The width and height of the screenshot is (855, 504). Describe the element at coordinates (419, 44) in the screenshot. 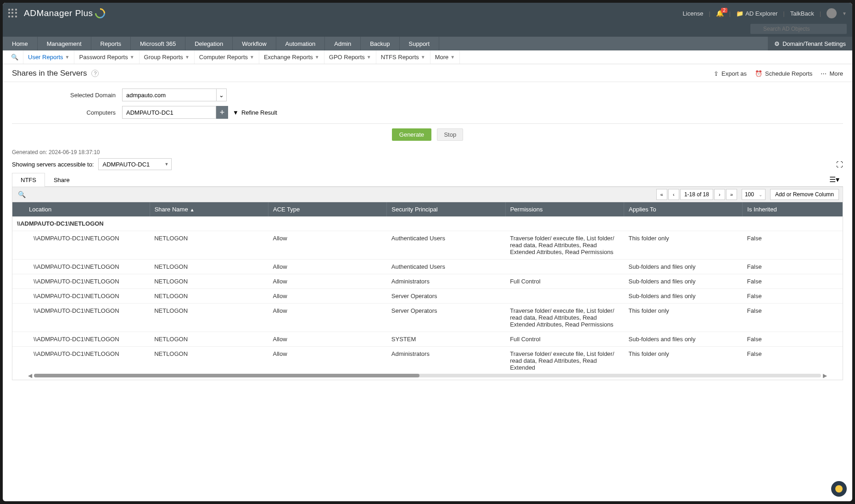

I see `nav-support: Support` at that location.